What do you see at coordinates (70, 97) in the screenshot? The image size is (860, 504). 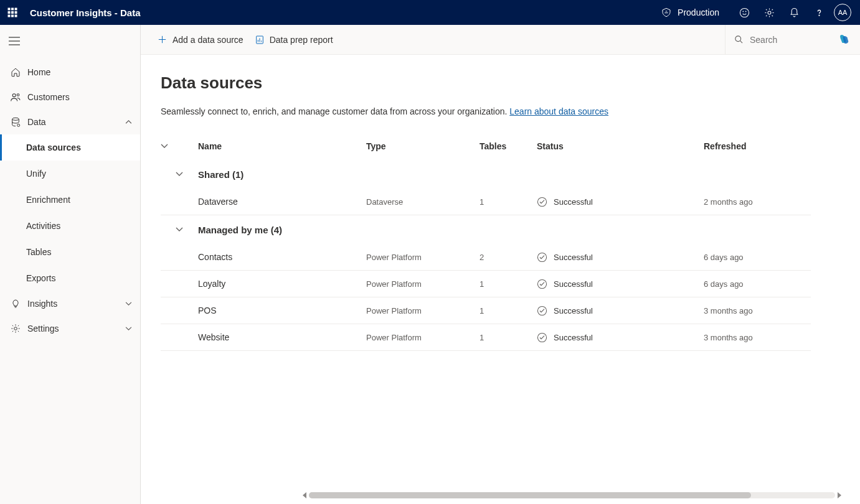 I see `sidebar-item-customers: Customers` at bounding box center [70, 97].